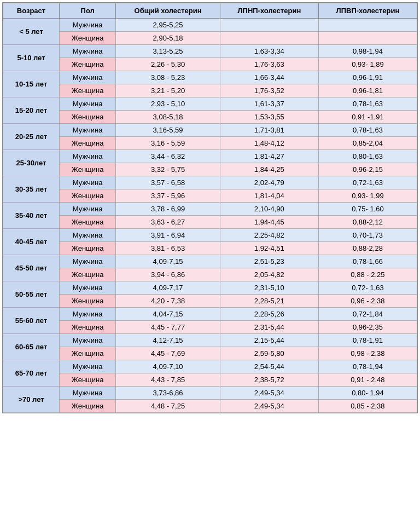 The height and width of the screenshot is (530, 420). What do you see at coordinates (368, 183) in the screenshot?
I see `hdl-cell: 0,72-1,63` at bounding box center [368, 183].